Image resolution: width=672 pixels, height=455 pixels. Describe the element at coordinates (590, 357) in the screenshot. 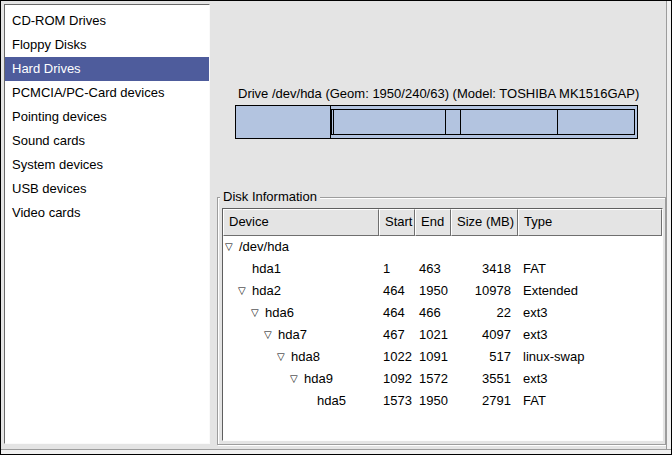

I see `type-cell: linux-swap` at that location.